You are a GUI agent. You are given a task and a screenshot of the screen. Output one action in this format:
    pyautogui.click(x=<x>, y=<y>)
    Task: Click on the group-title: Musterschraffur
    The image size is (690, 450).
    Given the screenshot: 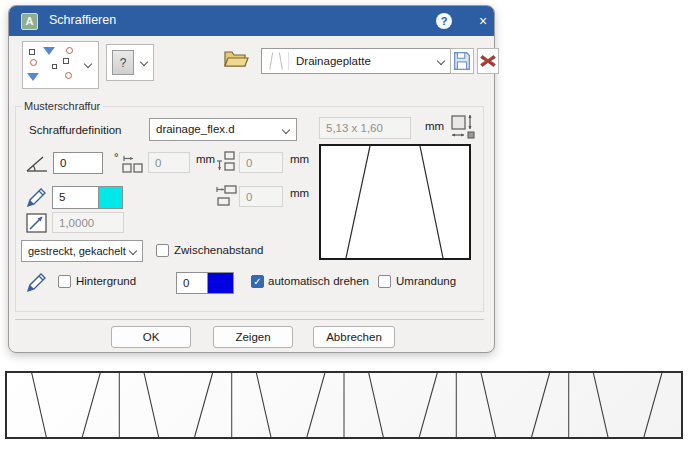 What is the action you would take?
    pyautogui.click(x=62, y=106)
    